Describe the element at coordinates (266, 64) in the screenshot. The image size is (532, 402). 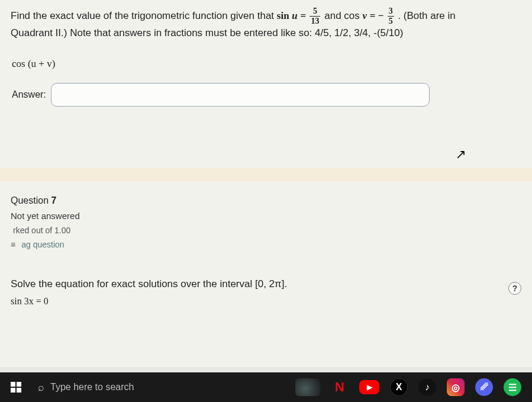
I see `expression-cos-u-plus-v: cos (u + v)` at that location.